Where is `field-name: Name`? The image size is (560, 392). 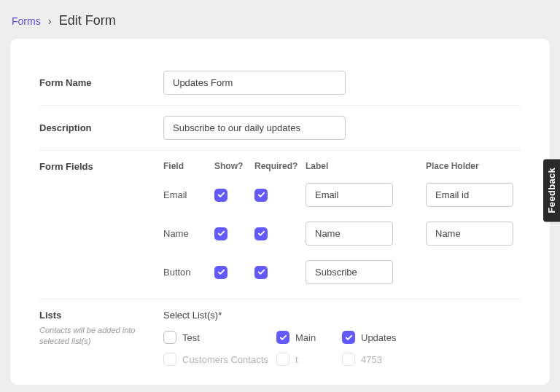 field-name: Name is located at coordinates (189, 233).